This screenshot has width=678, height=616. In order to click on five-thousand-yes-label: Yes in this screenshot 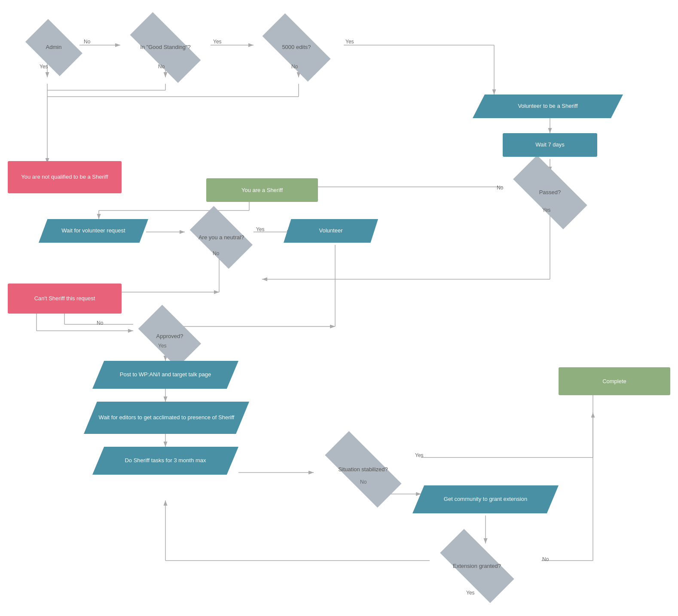, I will do `click(350, 42)`.